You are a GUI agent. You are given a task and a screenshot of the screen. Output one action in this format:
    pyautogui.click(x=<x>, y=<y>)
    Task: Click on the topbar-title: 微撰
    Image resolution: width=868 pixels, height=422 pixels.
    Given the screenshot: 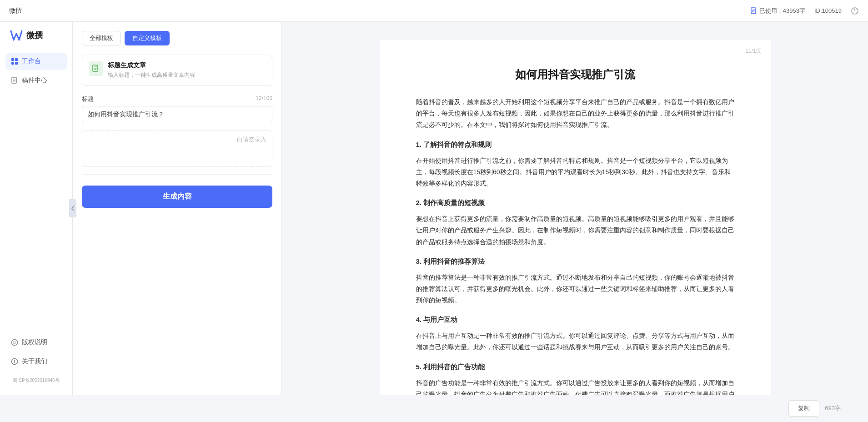 What is the action you would take?
    pyautogui.click(x=15, y=11)
    